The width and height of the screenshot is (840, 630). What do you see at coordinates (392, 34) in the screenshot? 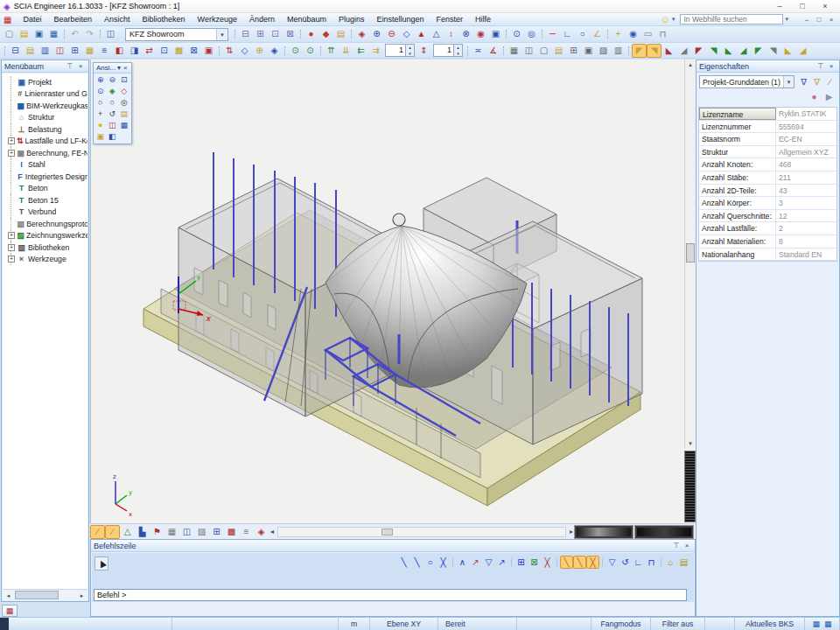
I see `plate-icon: ⊖` at bounding box center [392, 34].